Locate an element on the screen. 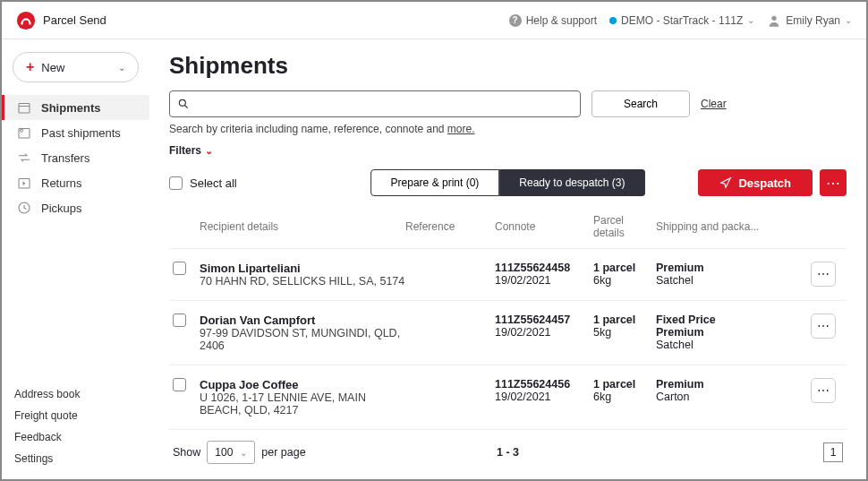 The image size is (868, 481). col-parcel: Parcel details is located at coordinates (625, 227).